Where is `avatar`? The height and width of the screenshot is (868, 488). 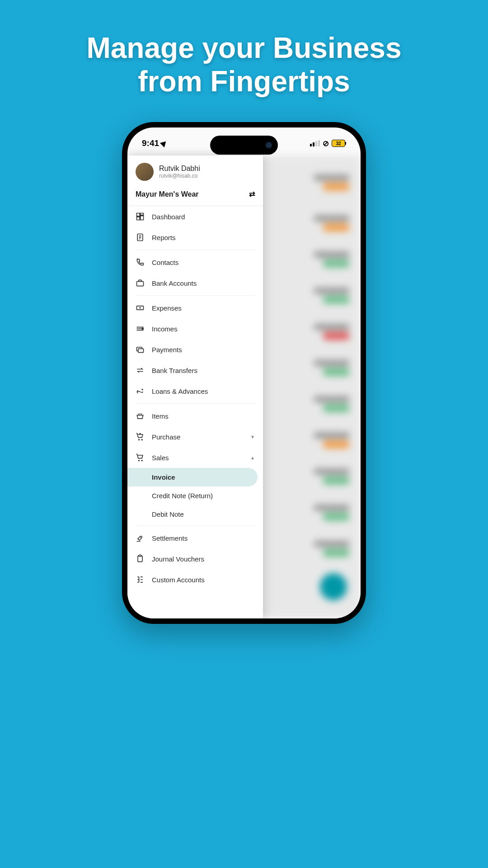 avatar is located at coordinates (145, 172).